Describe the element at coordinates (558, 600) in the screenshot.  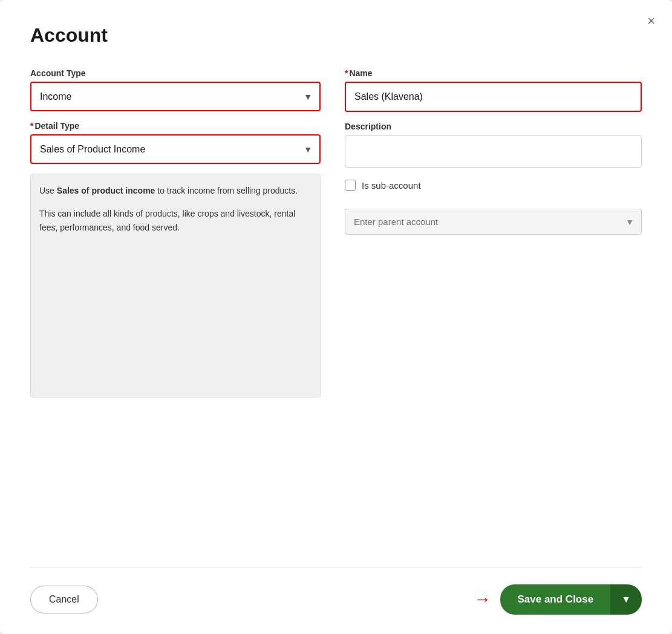
I see `footer-right: → Save and Close ▼` at that location.